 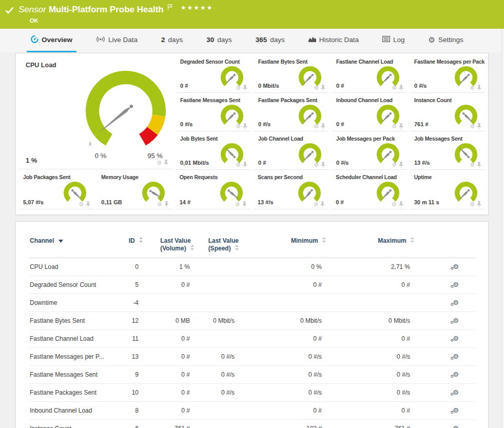 What do you see at coordinates (71, 375) in the screenshot?
I see `cell-channel: Fastlane Messages Sent` at bounding box center [71, 375].